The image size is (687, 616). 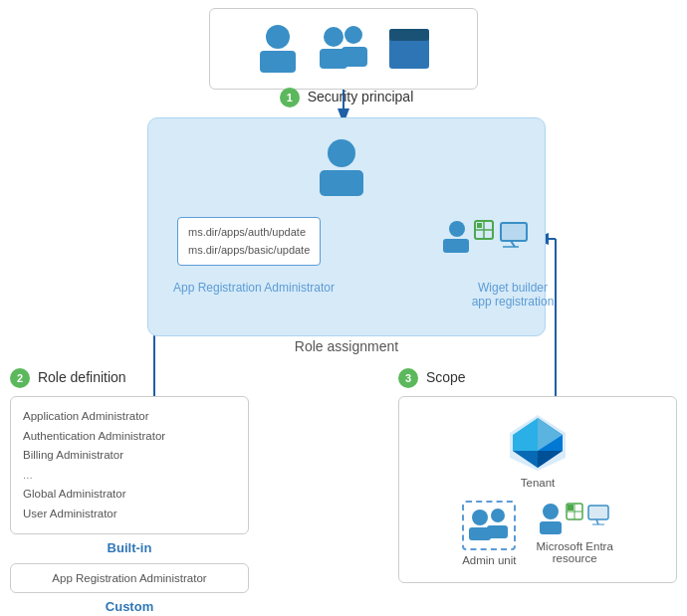 I want to click on admin-unit-label: Admin unit, so click(x=489, y=560).